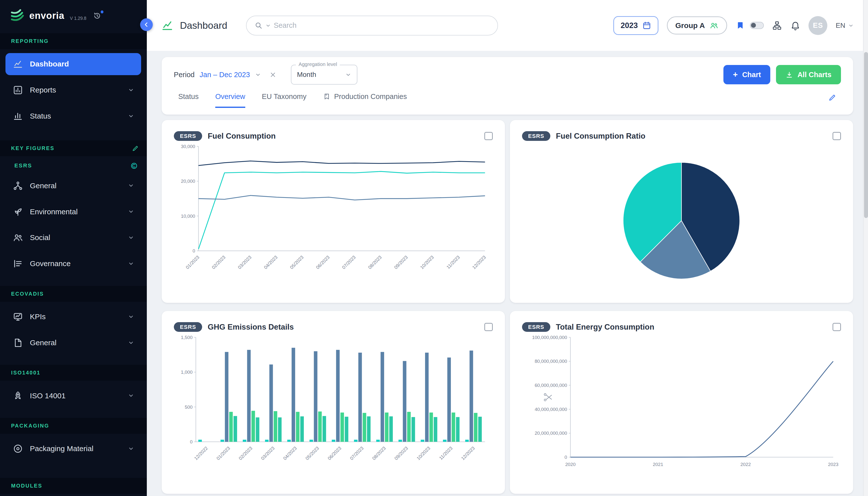 This screenshot has height=496, width=868. I want to click on search-scope-chevron-icon, so click(268, 26).